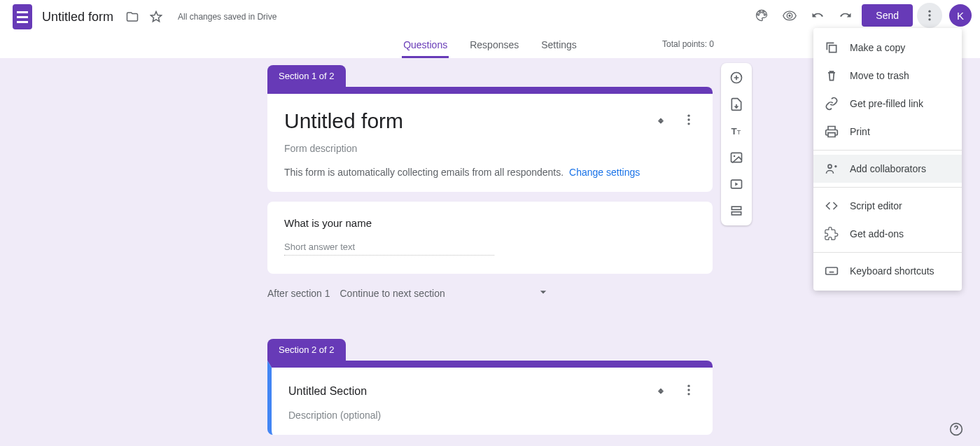 Image resolution: width=980 pixels, height=446 pixels. What do you see at coordinates (299, 293) in the screenshot?
I see `after-section-label: After section 1` at bounding box center [299, 293].